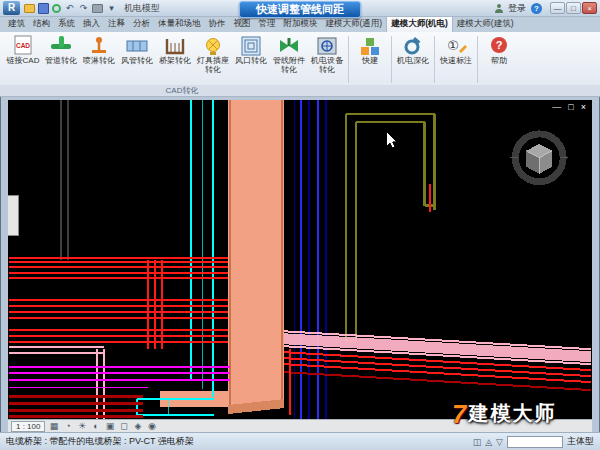 The height and width of the screenshot is (450, 600). I want to click on pink-tray-left, so click(56, 383).